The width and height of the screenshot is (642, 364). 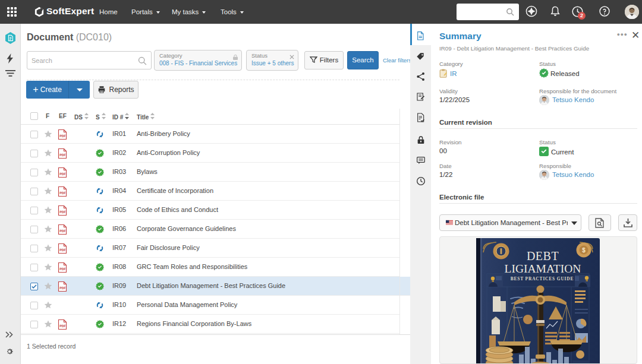 I want to click on svg-text: LIGIAMATION, so click(x=543, y=268).